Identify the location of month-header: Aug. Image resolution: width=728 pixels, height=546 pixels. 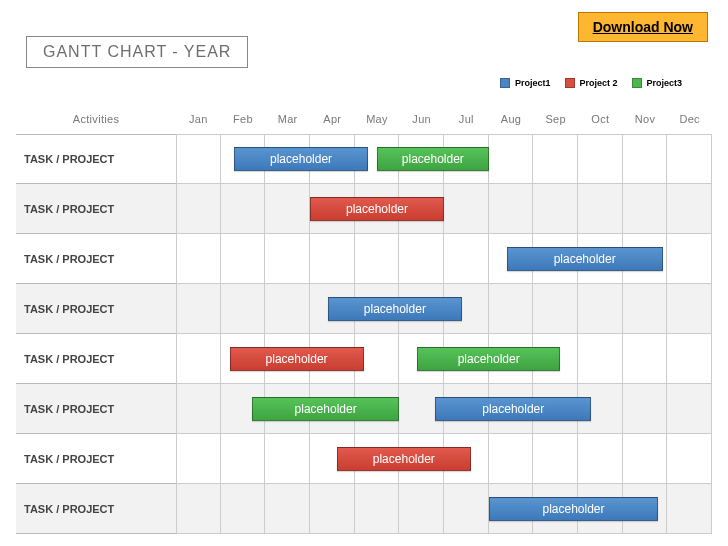
(512, 119).